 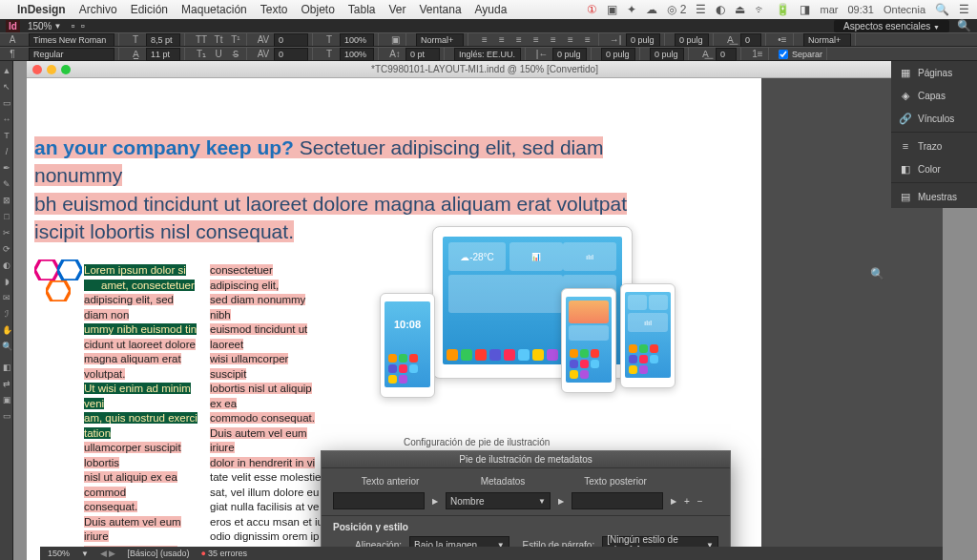 What do you see at coordinates (652, 10) in the screenshot?
I see `status-icon: ☁` at bounding box center [652, 10].